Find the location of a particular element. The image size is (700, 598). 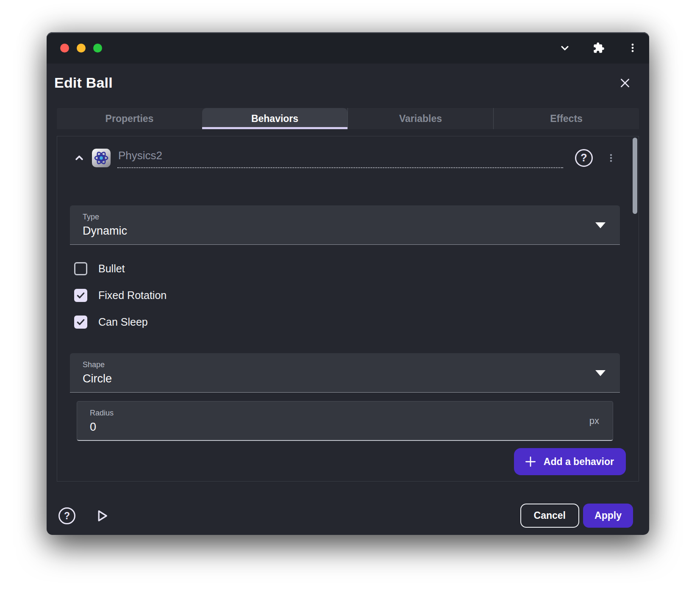

radius-label: Radius is located at coordinates (345, 413).